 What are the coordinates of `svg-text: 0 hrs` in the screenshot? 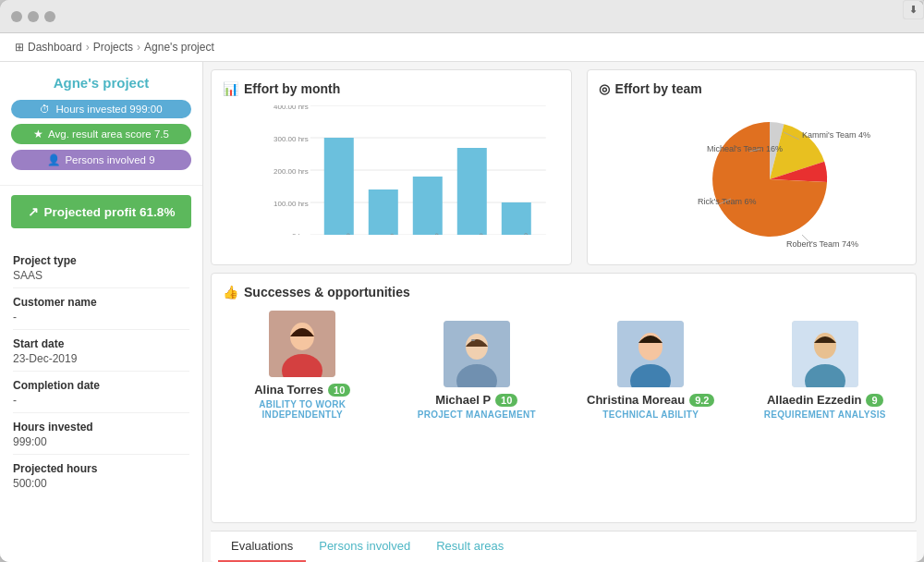 It's located at (300, 233).